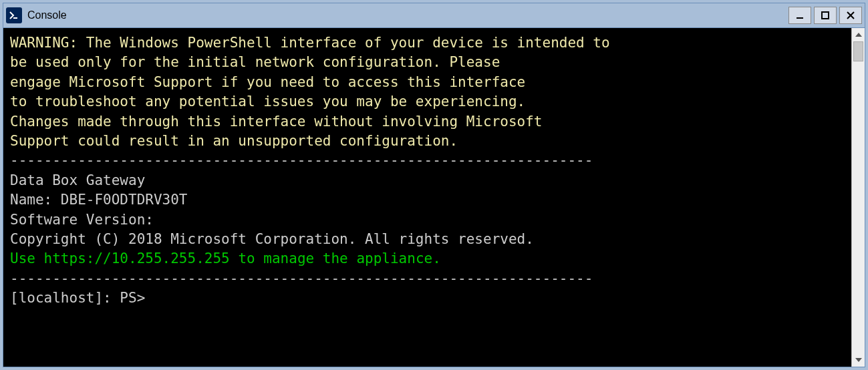 This screenshot has width=868, height=370. I want to click on close-button, so click(851, 15).